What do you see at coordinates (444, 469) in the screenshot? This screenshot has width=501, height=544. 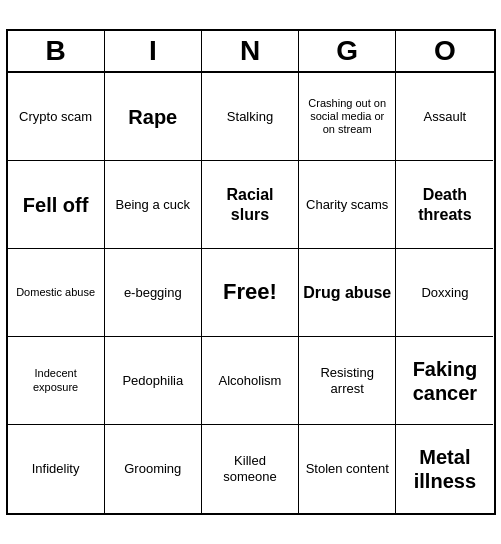 I see `bingo-cell: Metal illness` at bounding box center [444, 469].